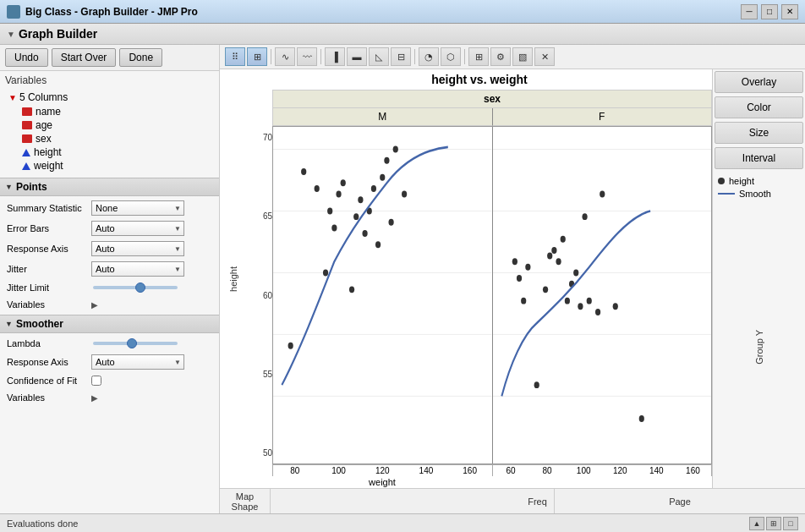 This screenshot has height=532, width=805. I want to click on undo-button: Undo, so click(27, 58).